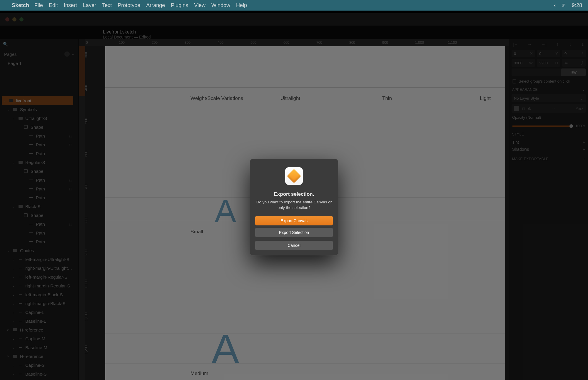 The height and width of the screenshot is (380, 588). What do you see at coordinates (39, 5) in the screenshot?
I see `menu-file: File` at bounding box center [39, 5].